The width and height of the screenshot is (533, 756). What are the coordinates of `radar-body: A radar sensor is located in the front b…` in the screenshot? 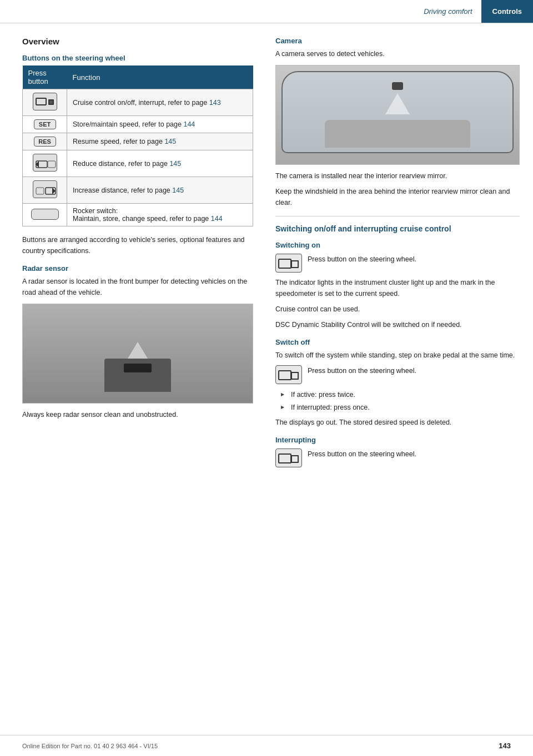 It's located at (138, 287).